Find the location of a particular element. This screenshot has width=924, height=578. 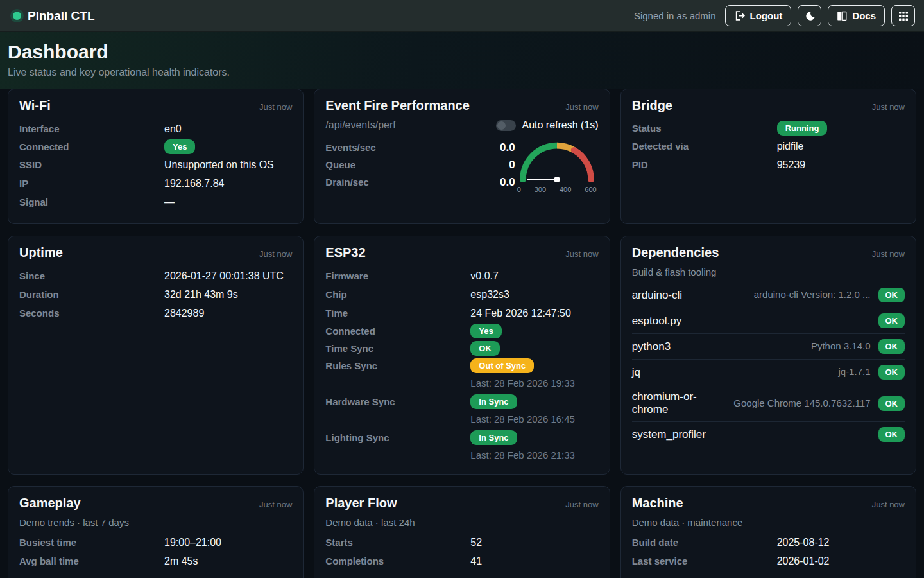

card-machine: Machine Just now Demo data · maintenance… is located at coordinates (769, 532).